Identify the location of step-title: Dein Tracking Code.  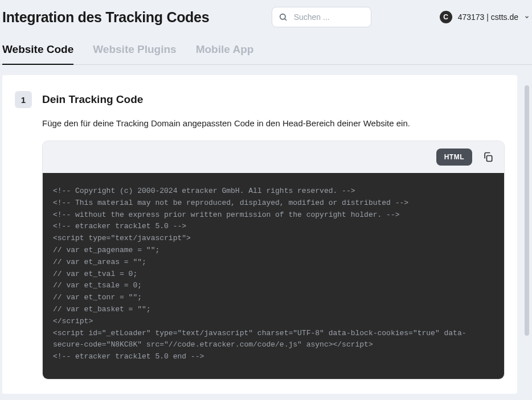
(92, 100).